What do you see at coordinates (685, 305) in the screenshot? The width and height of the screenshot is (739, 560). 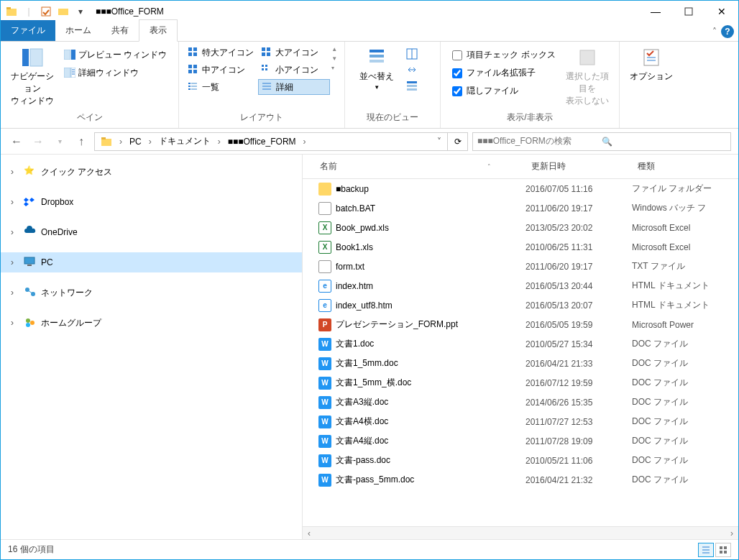 I see `file-type: HTML ドキュメント` at bounding box center [685, 305].